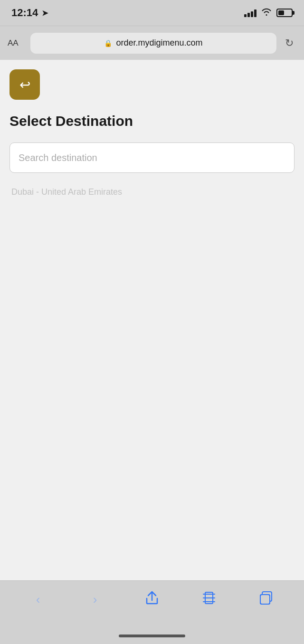 The width and height of the screenshot is (304, 644). What do you see at coordinates (152, 158) in the screenshot?
I see `search-container` at bounding box center [152, 158].